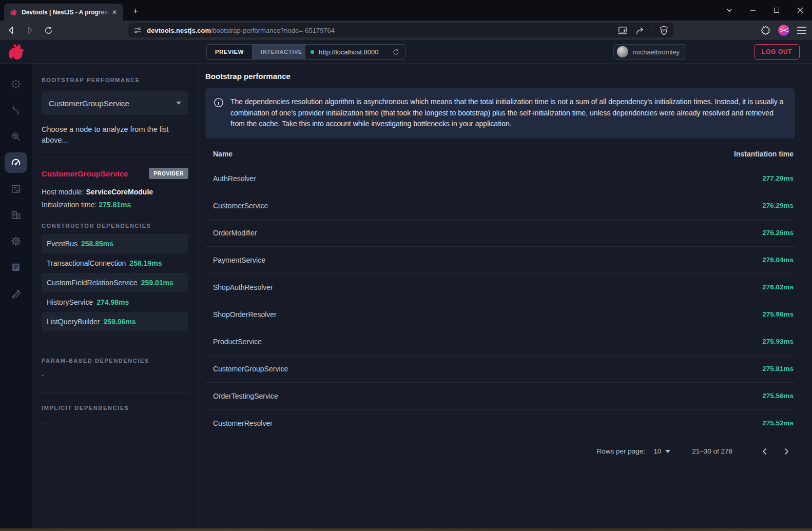 This screenshot has width=812, height=531. Describe the element at coordinates (406, 529) in the screenshot. I see `window-bottom-edge` at that location.